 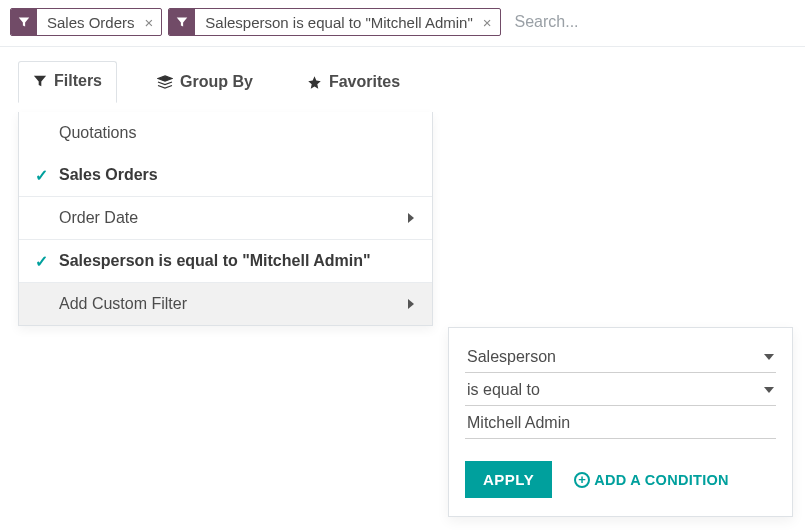 What do you see at coordinates (165, 82) in the screenshot?
I see `layers-icon` at bounding box center [165, 82].